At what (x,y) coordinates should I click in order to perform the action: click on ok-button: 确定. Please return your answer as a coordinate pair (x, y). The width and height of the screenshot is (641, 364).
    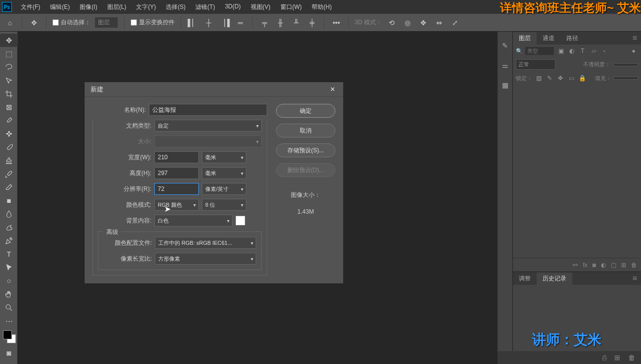
    Looking at the image, I should click on (306, 111).